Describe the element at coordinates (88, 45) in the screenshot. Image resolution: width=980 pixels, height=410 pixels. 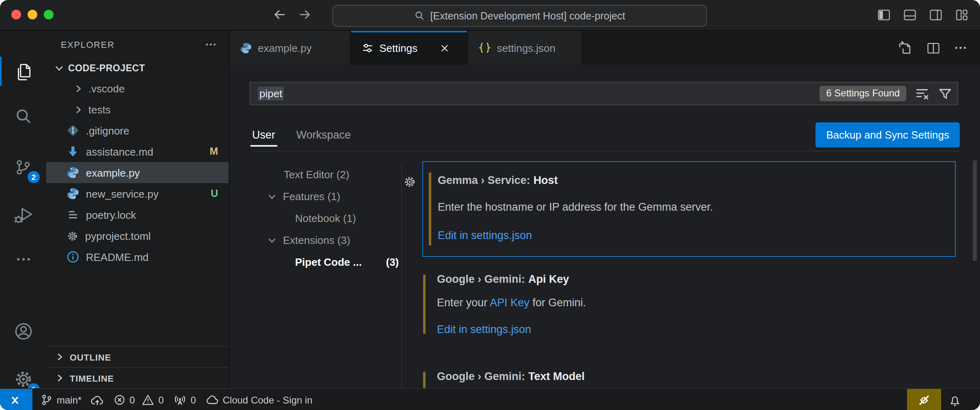
I see `explorer-title: EXPLORER` at that location.